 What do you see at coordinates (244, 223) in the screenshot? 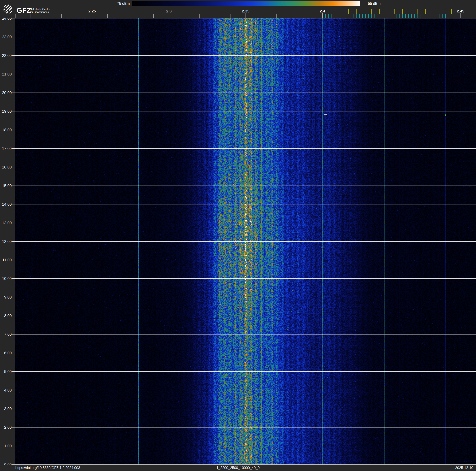
I see `hour-gridline-13:00` at bounding box center [244, 223].